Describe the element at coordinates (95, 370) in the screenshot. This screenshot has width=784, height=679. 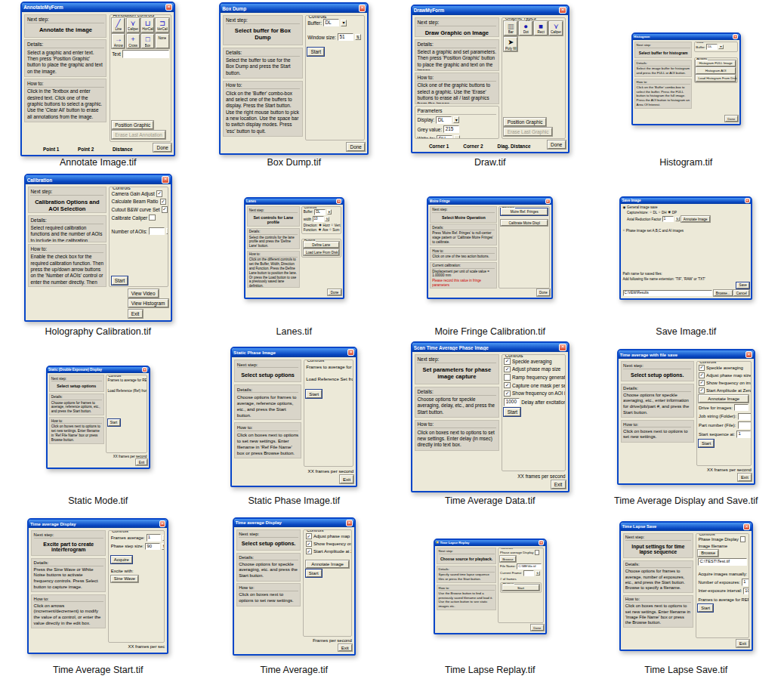
I see `dialog-title: Static (Double Exposure) Display` at that location.